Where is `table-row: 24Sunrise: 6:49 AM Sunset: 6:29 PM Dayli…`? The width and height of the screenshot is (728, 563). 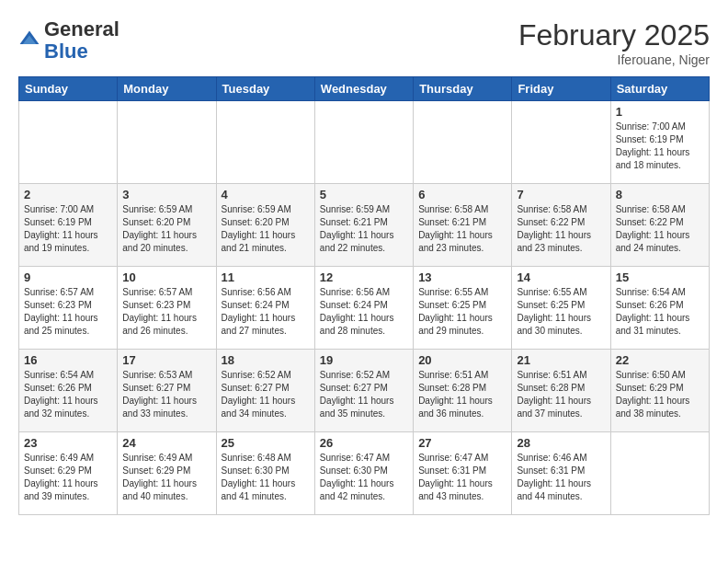 table-row: 24Sunrise: 6:49 AM Sunset: 6:29 PM Dayli… is located at coordinates (167, 474).